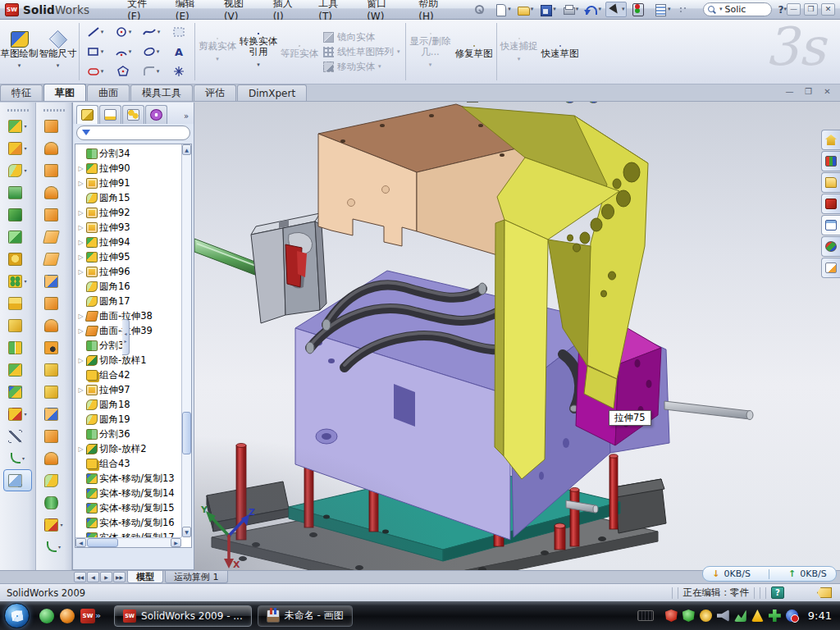 Image resolution: width=840 pixels, height=630 pixels. Describe the element at coordinates (95, 71) in the screenshot. I see `slot-tool: ▾` at that location.